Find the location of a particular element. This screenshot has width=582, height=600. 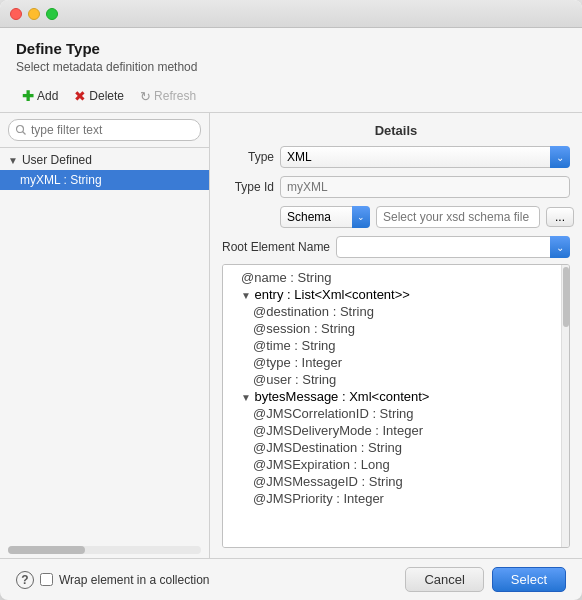

minimize-button is located at coordinates (34, 14).